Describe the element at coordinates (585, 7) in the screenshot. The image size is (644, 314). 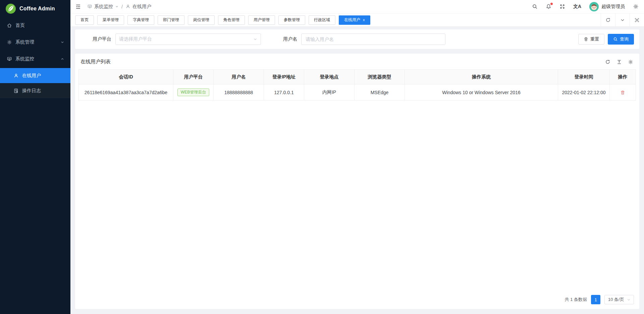
I see `header-actions: 文A 超级管理员` at that location.